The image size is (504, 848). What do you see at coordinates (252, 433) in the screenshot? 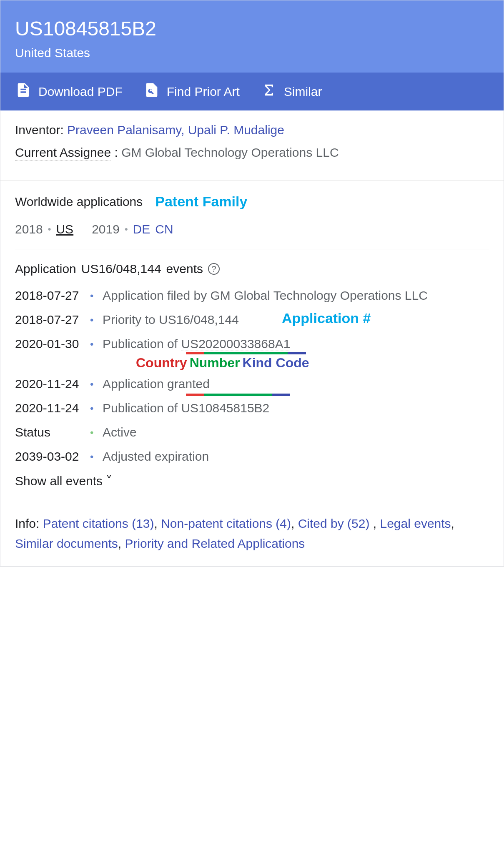
I see `event-row: Status • Active` at bounding box center [252, 433].